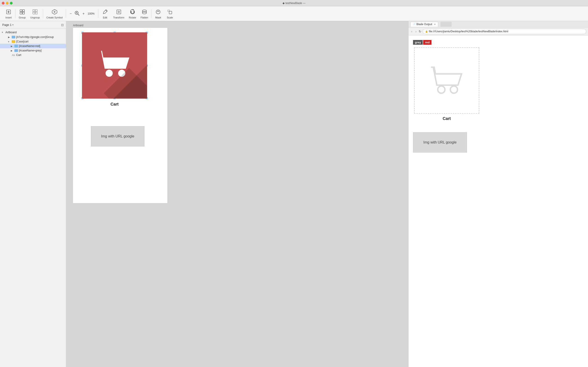  What do you see at coordinates (11, 3) in the screenshot?
I see `maximize-button` at bounding box center [11, 3].